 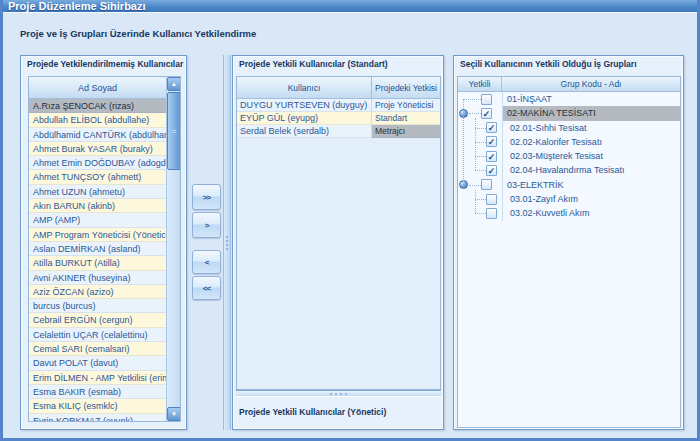 I want to click on unauthorized-users-list: A.Rıza ŞENOCAK (rizas)Abdullah ELİBOL (a…, so click(x=98, y=260).